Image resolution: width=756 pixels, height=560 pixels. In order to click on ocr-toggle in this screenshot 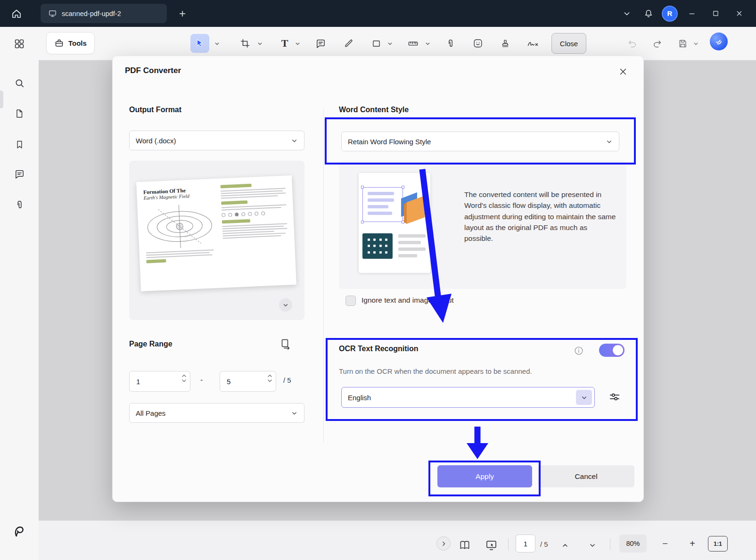, I will do `click(612, 350)`.